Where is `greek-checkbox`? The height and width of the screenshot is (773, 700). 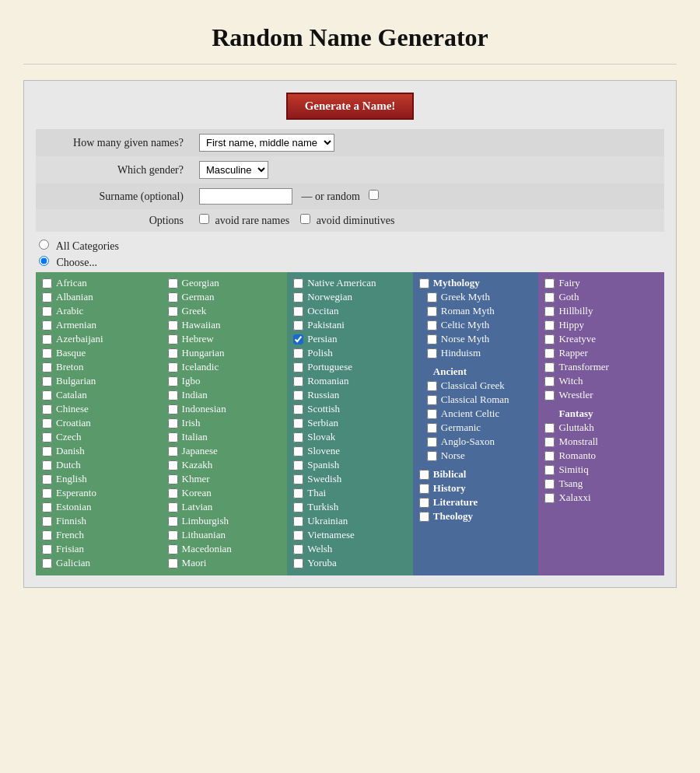 greek-checkbox is located at coordinates (173, 311).